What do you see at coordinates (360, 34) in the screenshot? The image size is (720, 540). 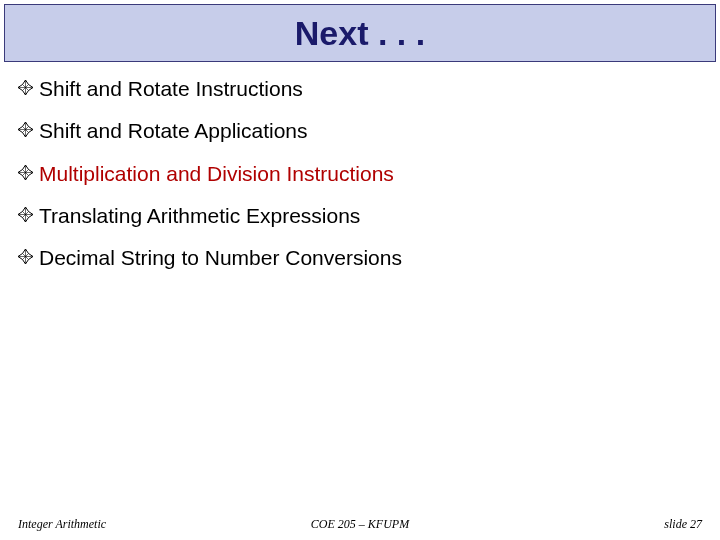 I see `slide-title: Next . . .` at bounding box center [360, 34].